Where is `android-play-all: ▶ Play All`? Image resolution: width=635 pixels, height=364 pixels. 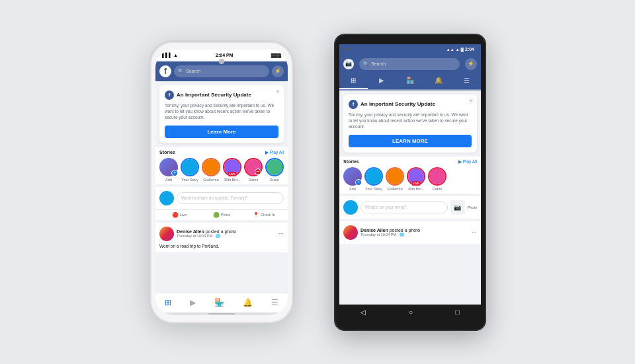
android-play-all: ▶ Play All is located at coordinates (468, 162).